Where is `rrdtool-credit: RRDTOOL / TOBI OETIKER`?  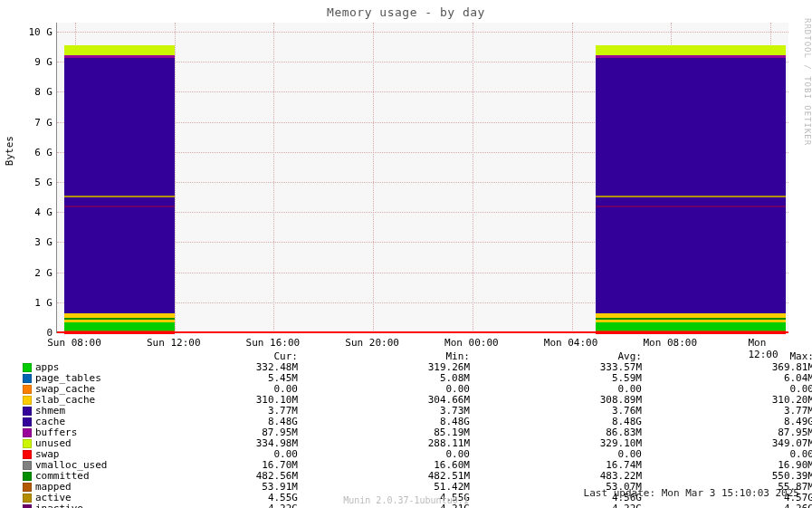 rrdtool-credit: RRDTOOL / TOBI OETIKER is located at coordinates (807, 81).